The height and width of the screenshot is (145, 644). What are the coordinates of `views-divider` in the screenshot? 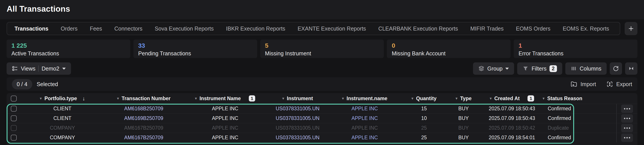 It's located at (38, 68).